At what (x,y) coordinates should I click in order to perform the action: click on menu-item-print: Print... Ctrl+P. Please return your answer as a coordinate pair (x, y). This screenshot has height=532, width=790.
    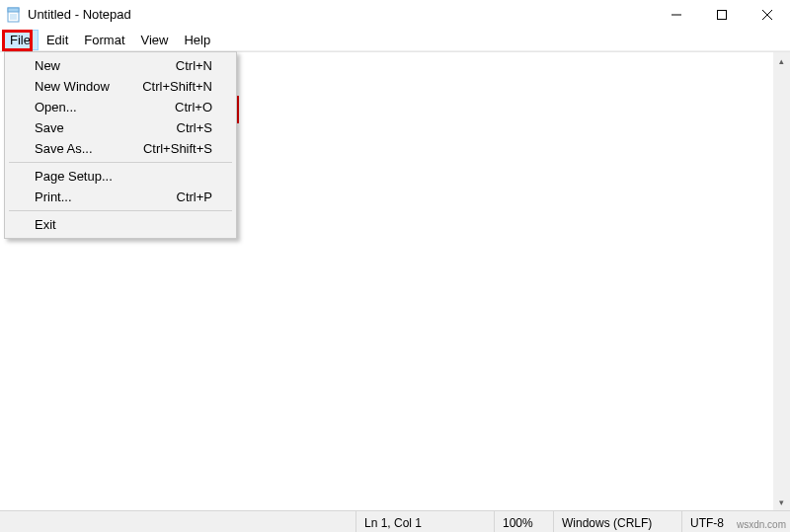
    Looking at the image, I should click on (120, 197).